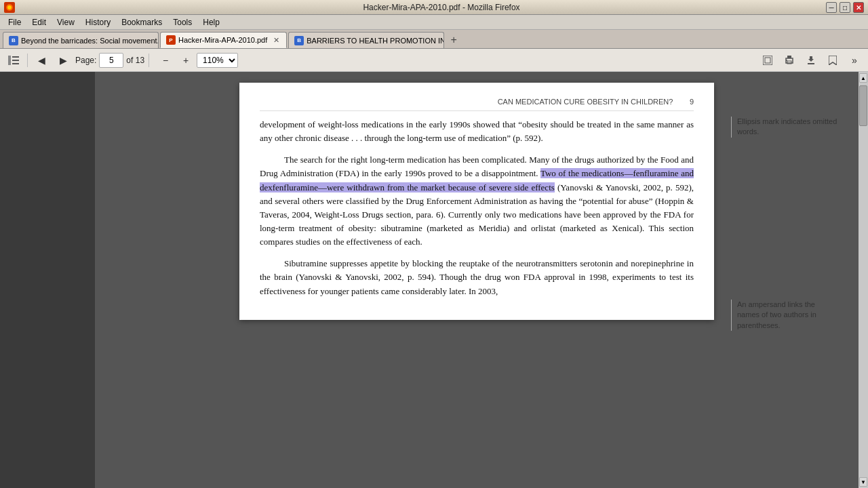 This screenshot has height=488, width=868. I want to click on window-titlebar: Hacker-Mira-APA-2010.pdf - Mozilla Firef…, so click(434, 7).